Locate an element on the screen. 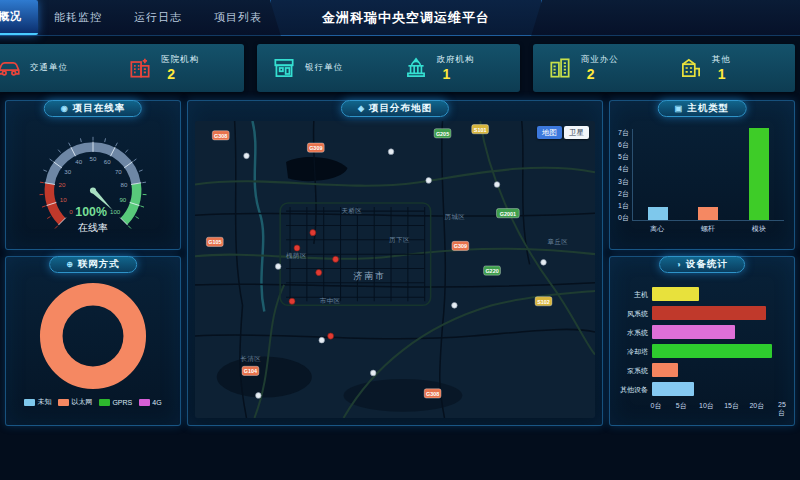 The image size is (800, 480). svg-text: S101 is located at coordinates (480, 129).